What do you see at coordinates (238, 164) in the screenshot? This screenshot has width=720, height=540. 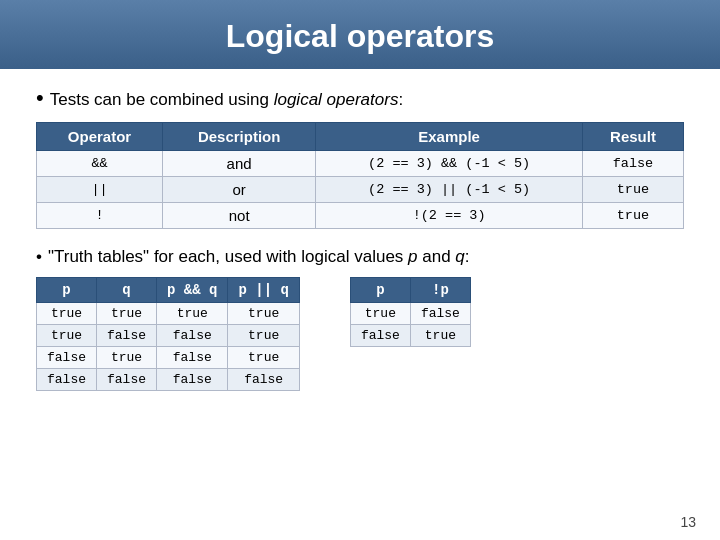 I see `cell-description: and` at bounding box center [238, 164].